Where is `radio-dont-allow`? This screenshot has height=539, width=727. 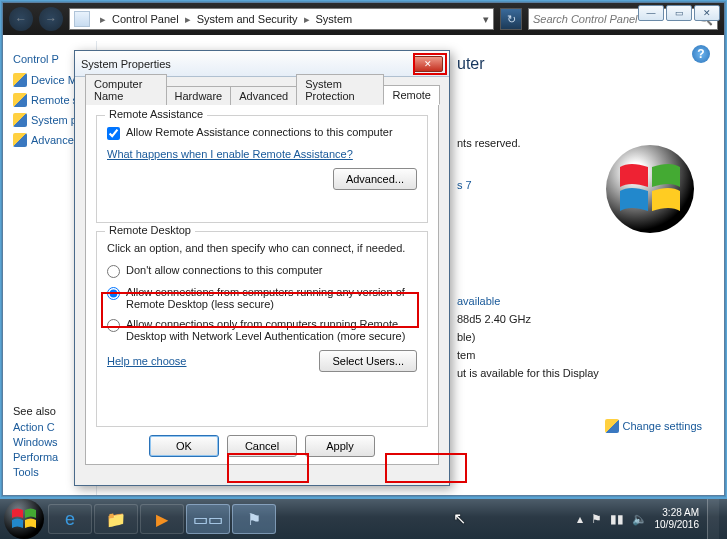
radio-dont-allow is located at coordinates (114, 272).